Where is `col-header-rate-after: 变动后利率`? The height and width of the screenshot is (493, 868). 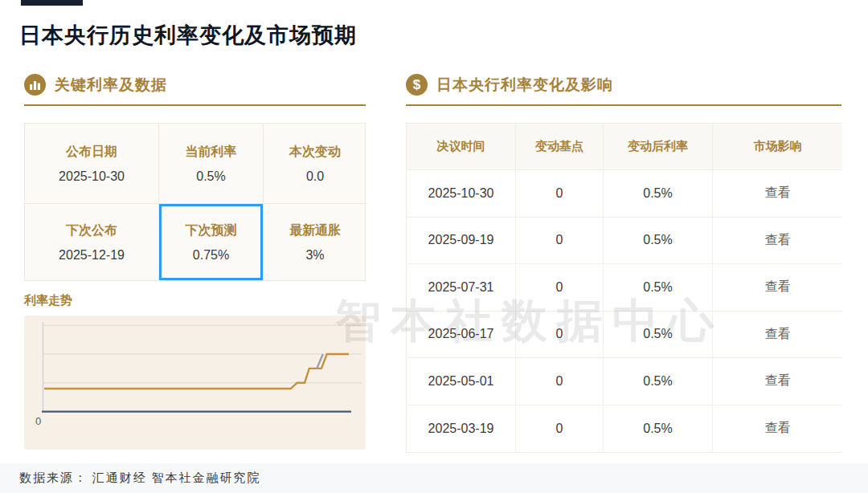
col-header-rate-after: 变动后利率 is located at coordinates (658, 147).